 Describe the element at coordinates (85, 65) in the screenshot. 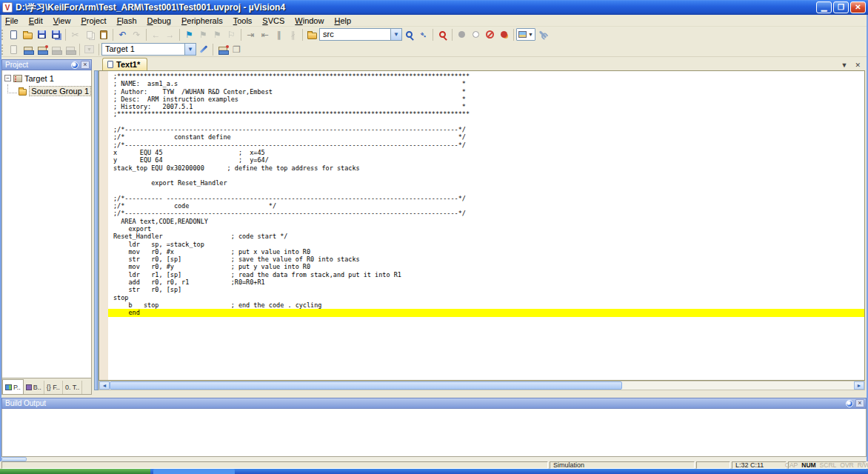

I see `project-panel-close-icon: ×` at that location.